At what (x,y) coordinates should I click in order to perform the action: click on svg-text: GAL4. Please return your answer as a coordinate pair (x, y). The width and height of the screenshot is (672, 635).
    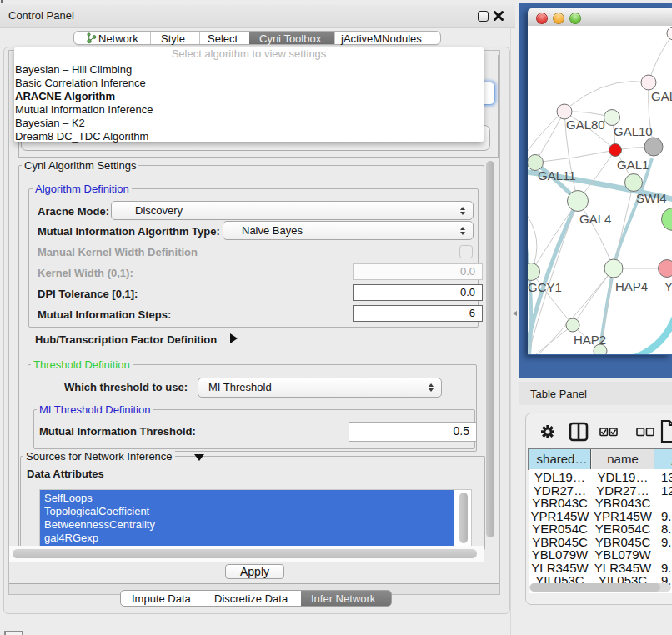
    Looking at the image, I should click on (595, 218).